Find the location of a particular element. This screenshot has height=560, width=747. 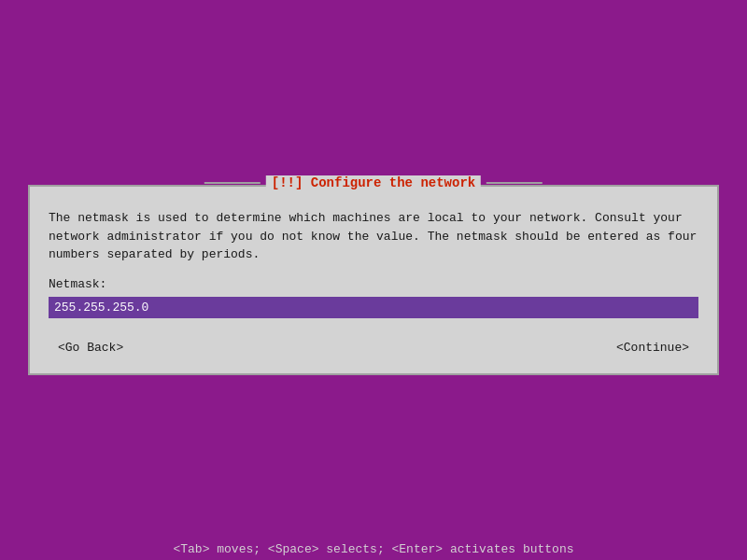

dialog-title-bar: [!!] Configure the network is located at coordinates (374, 183).